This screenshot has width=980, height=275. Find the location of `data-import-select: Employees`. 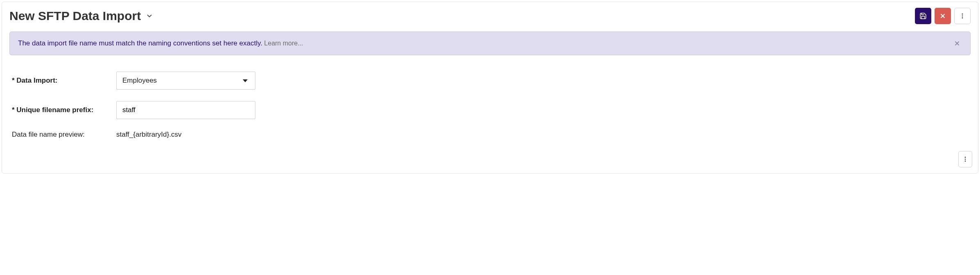

data-import-select: Employees is located at coordinates (186, 81).